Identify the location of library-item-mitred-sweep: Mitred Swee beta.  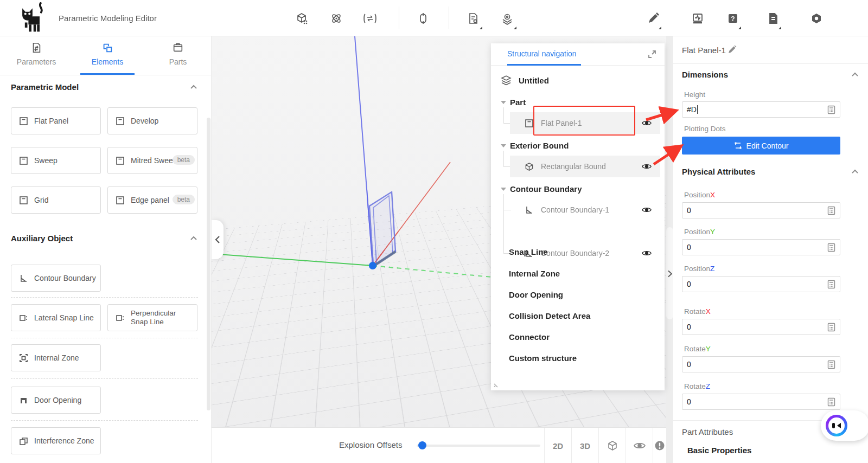
(152, 160).